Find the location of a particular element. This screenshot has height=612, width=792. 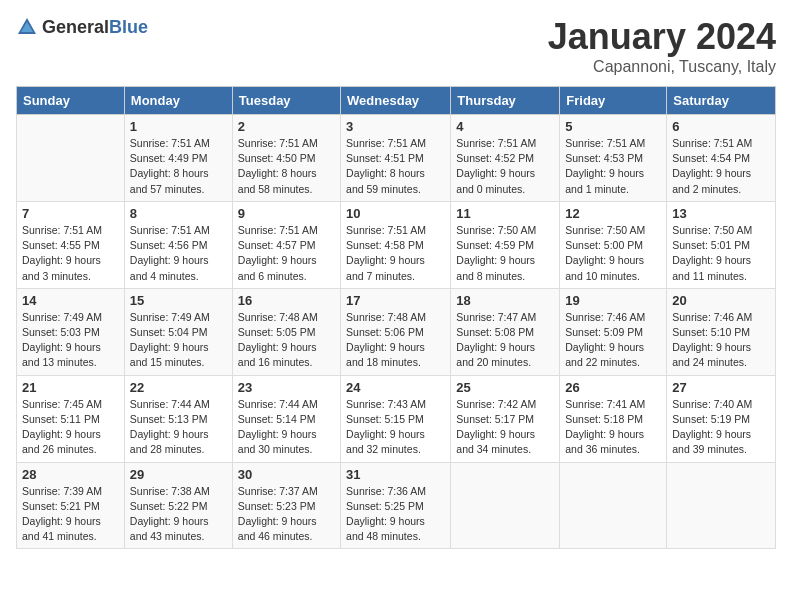

calendar-cell: 10Sunrise: 7:51 AM Sunset: 4:58 PM Dayli… is located at coordinates (396, 244).